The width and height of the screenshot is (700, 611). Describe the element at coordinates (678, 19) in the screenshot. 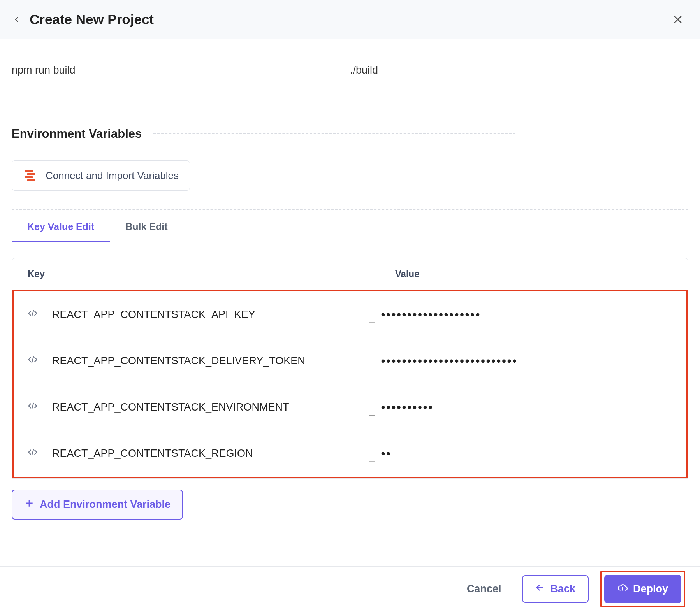

I see `close-icon` at that location.